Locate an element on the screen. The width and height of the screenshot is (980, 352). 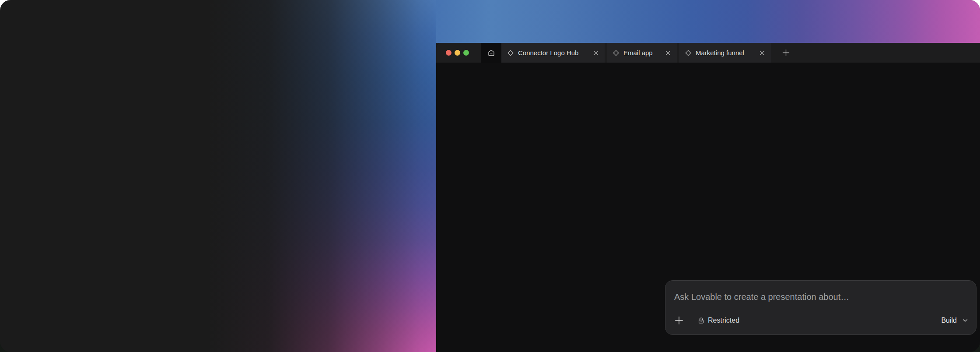
home-tab is located at coordinates (491, 53).